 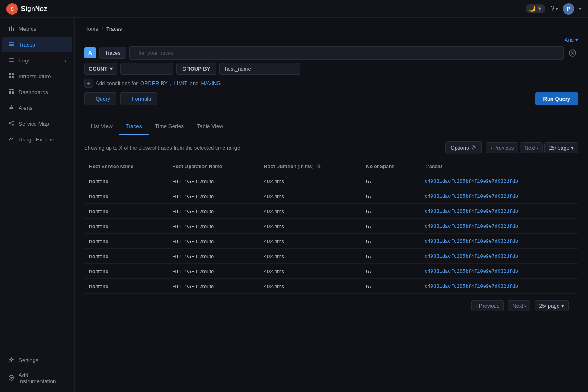 I want to click on tabs-row: List View Traces Time Series Table View, so click(x=331, y=126).